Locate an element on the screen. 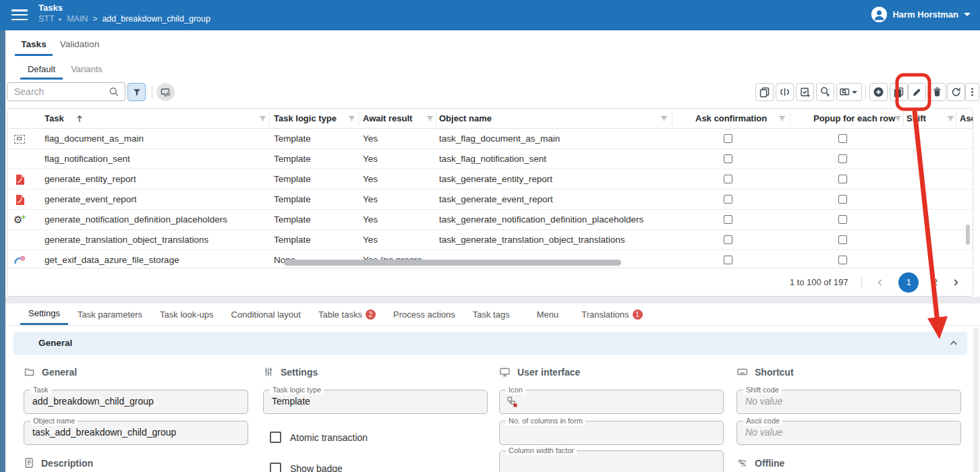 The height and width of the screenshot is (472, 980). tab-task-lookups: Task look-ups is located at coordinates (186, 314).